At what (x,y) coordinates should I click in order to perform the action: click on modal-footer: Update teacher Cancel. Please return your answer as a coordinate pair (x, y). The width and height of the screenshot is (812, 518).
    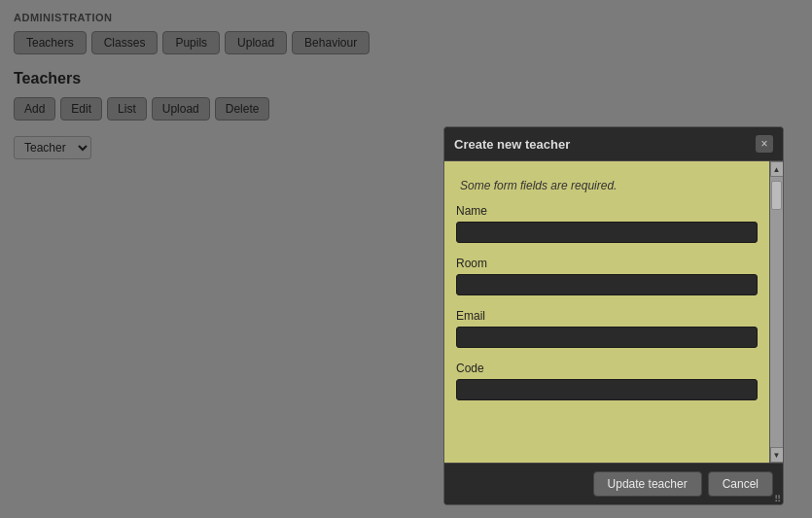
    Looking at the image, I should click on (614, 484).